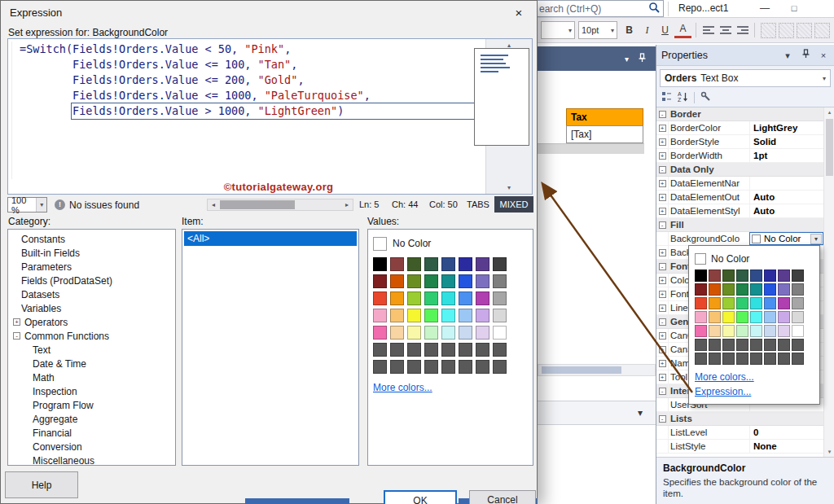 The height and width of the screenshot is (504, 834). What do you see at coordinates (740, 239) in the screenshot?
I see `property-row-backgroundcolo: BackgroundColoNo Color▾` at bounding box center [740, 239].